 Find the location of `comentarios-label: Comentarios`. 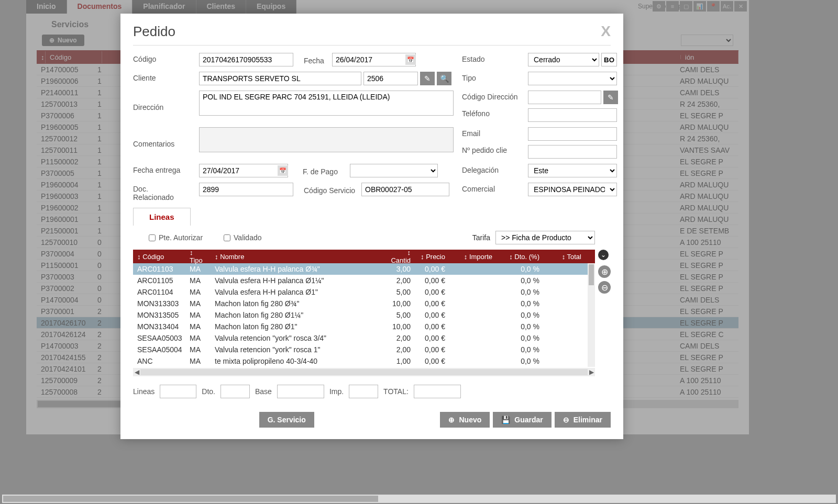

comentarios-label: Comentarios is located at coordinates (162, 143).